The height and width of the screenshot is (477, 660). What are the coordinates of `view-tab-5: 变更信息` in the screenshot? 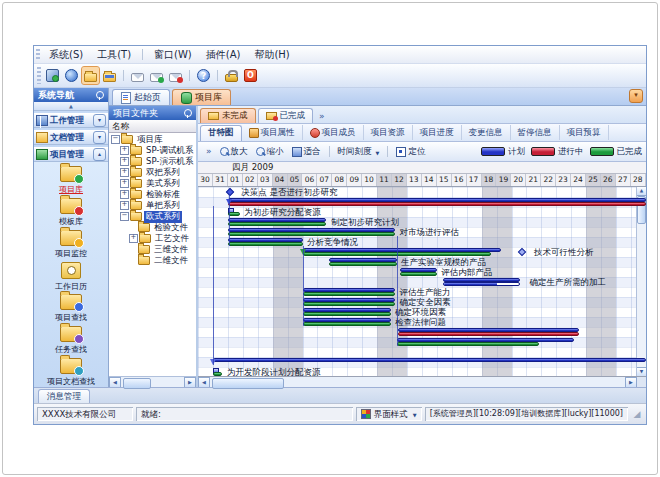 It's located at (486, 132).